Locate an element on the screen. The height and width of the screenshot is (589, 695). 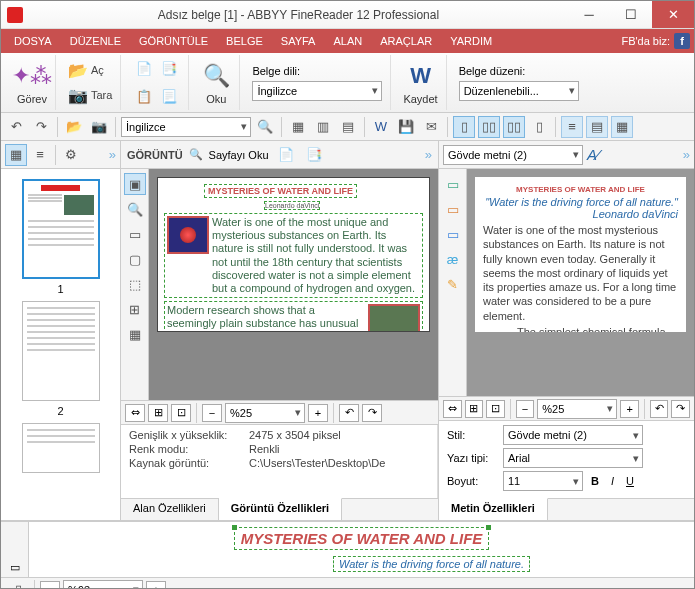
text-block-1: Water is one of the most unique and myst… is located at coordinates (294, 256).